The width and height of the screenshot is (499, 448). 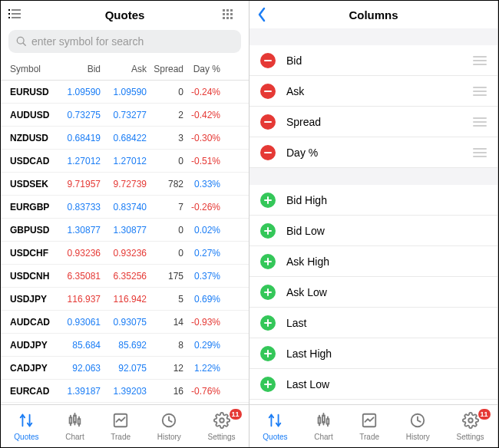 I want to click on view-grid-toggle, so click(x=232, y=15).